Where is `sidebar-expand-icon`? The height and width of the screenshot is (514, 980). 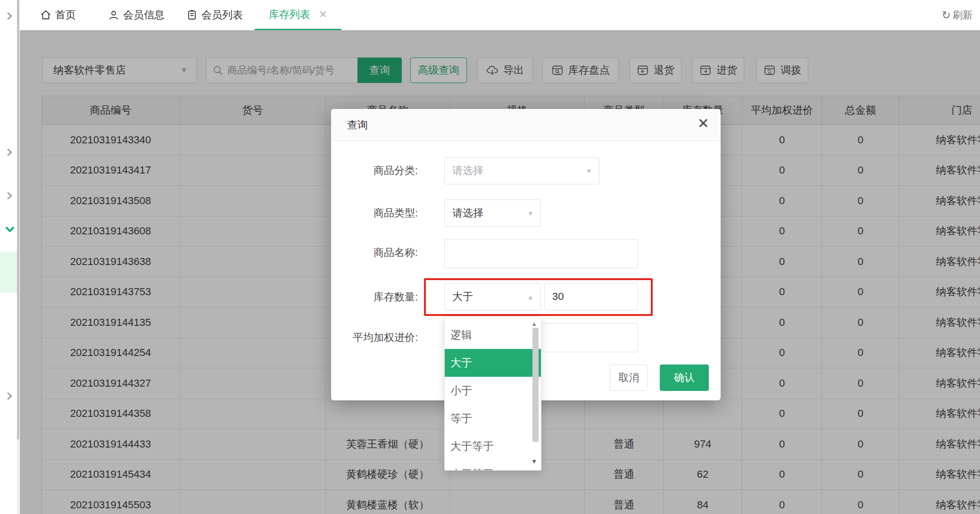 sidebar-expand-icon is located at coordinates (9, 16).